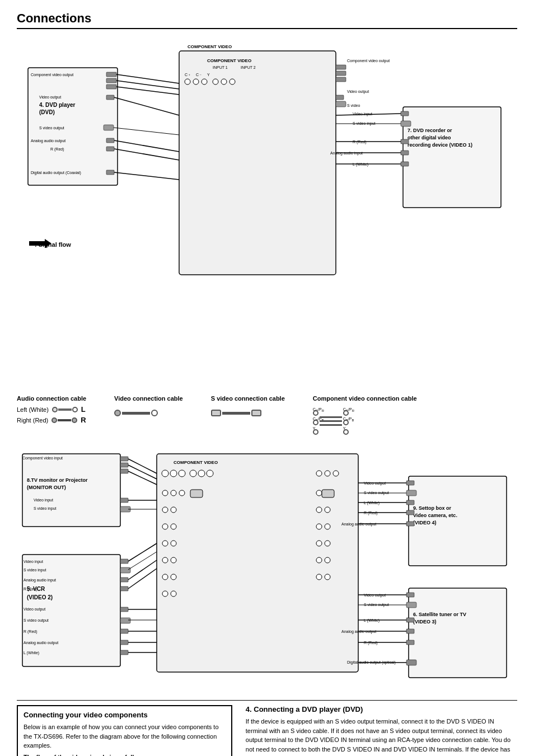 The width and height of the screenshot is (534, 756). What do you see at coordinates (124, 731) in the screenshot?
I see `connecting-video-components: Connecting your video components Below i…` at bounding box center [124, 731].